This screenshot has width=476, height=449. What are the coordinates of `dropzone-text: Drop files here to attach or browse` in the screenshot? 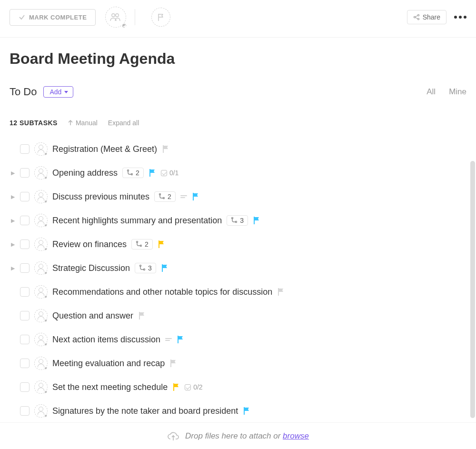 It's located at (247, 436).